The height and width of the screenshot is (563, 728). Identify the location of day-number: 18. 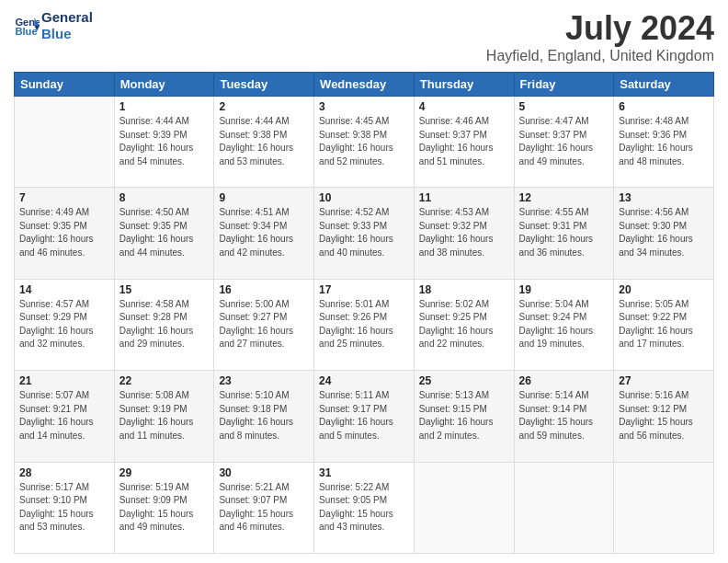
(464, 290).